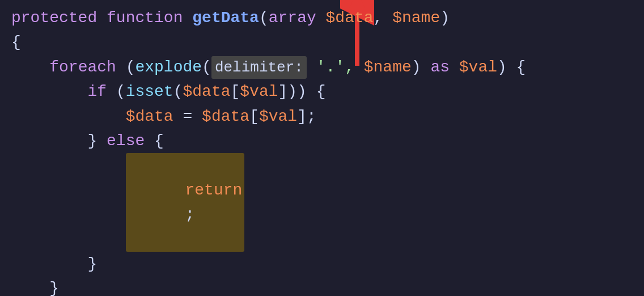 The height and width of the screenshot is (296, 644). I want to click on param-hint: delimiter:, so click(259, 67).